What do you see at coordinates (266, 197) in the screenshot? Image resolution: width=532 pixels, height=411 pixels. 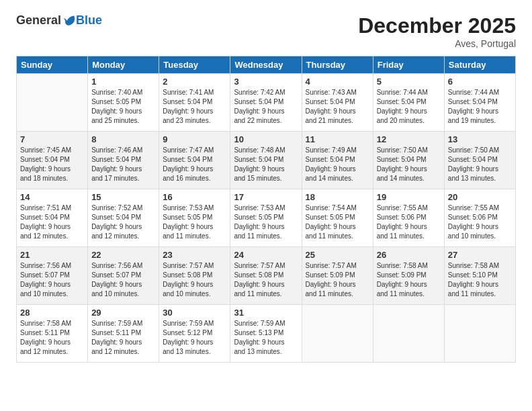 I see `day-number: 17` at bounding box center [266, 197].